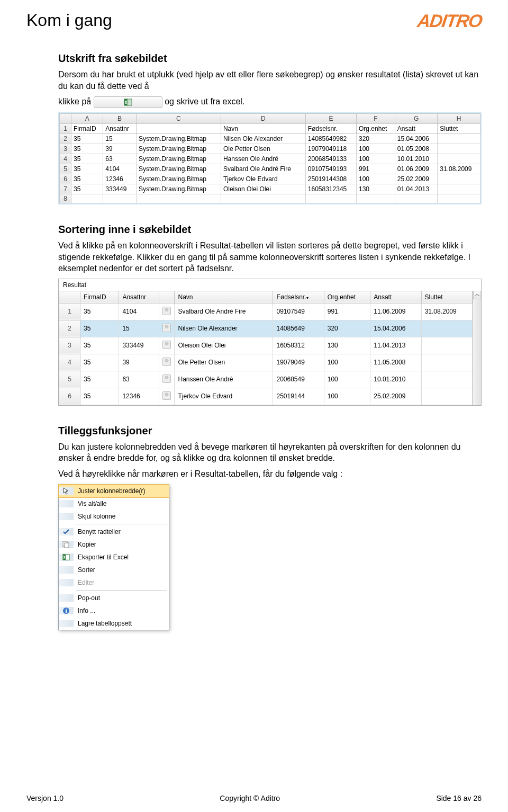  I want to click on menu-item: Benytt radteller, so click(114, 532).